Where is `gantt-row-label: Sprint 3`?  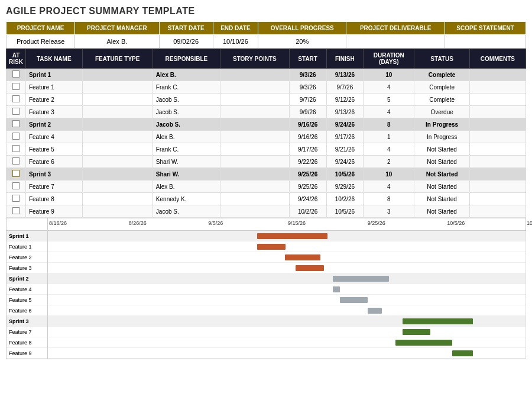 gantt-row-label: Sprint 3 is located at coordinates (27, 321).